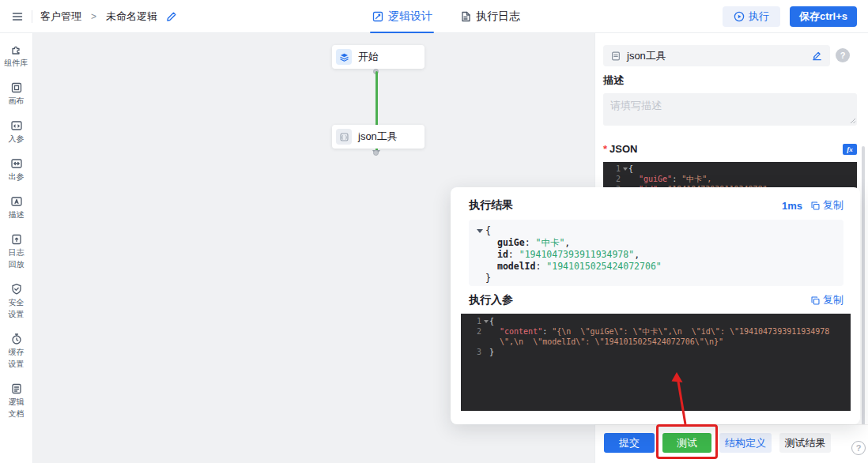 The height and width of the screenshot is (463, 868). Describe the element at coordinates (376, 153) in the screenshot. I see `port-dot` at that location.